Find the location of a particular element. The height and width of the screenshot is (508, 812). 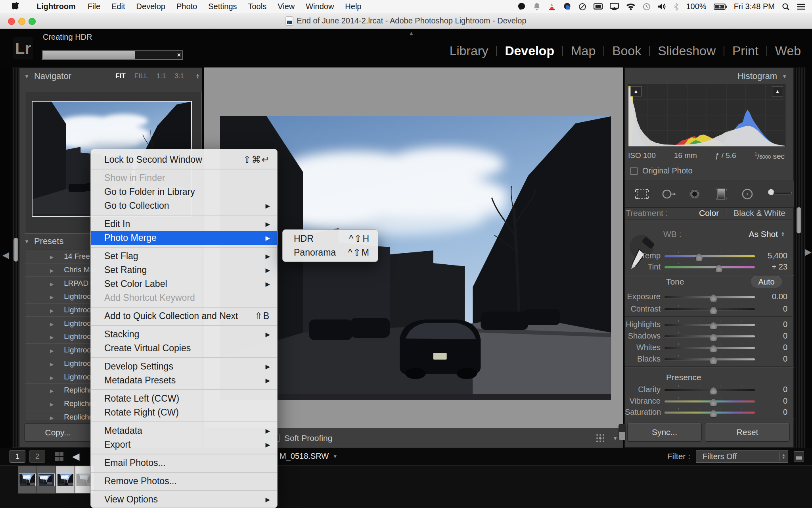

shadows-slider is located at coordinates (710, 336).